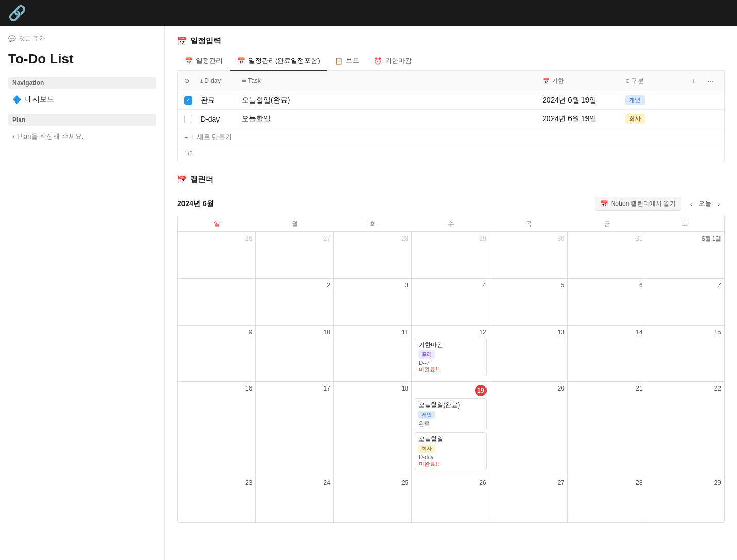 This screenshot has width=737, height=560. What do you see at coordinates (221, 100) in the screenshot?
I see `row1-dday: 완료` at bounding box center [221, 100].